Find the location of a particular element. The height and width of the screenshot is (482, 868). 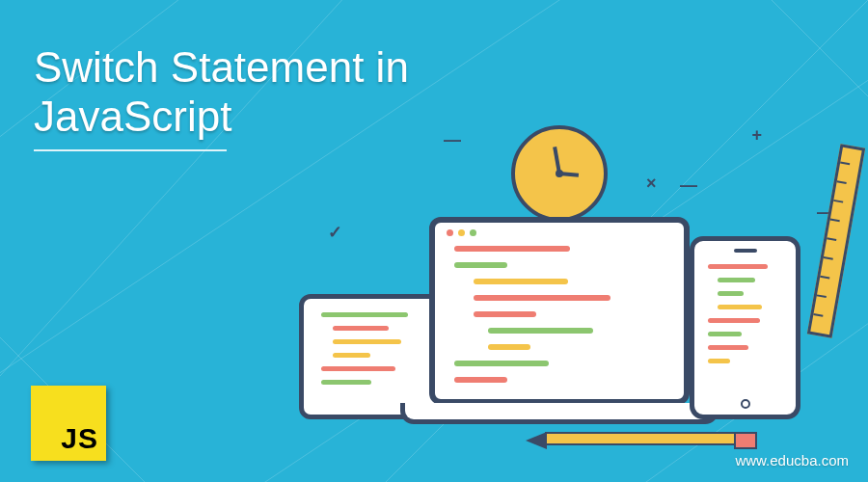

plus-icon: + is located at coordinates (756, 135).